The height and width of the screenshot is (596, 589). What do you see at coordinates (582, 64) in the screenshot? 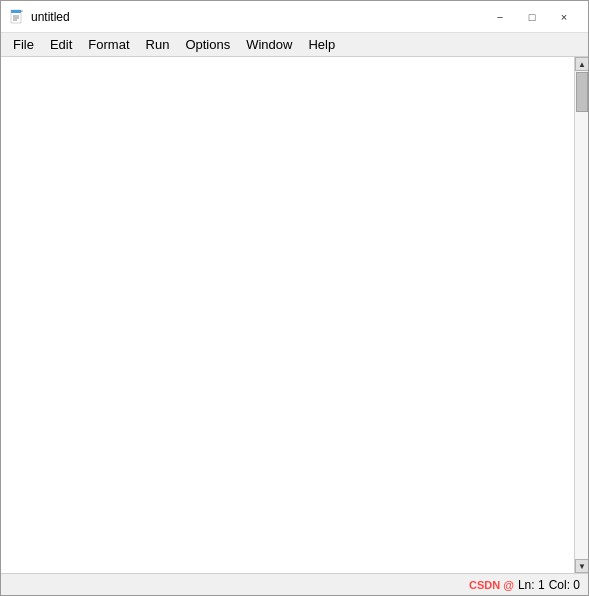
I see `scrollbar-up-button: ▲` at bounding box center [582, 64].